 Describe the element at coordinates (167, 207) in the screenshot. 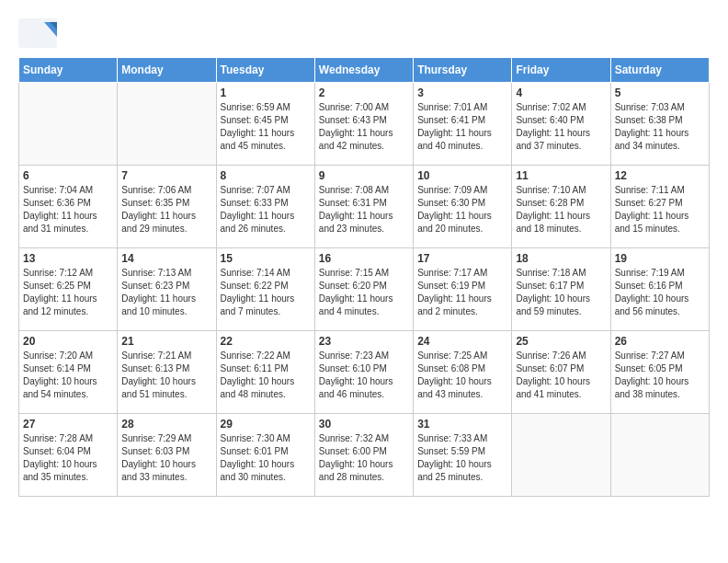

I see `calendar-cell: 7Sunrise: 7:06 AM Sunset: 6:35 PM Daylig…` at that location.